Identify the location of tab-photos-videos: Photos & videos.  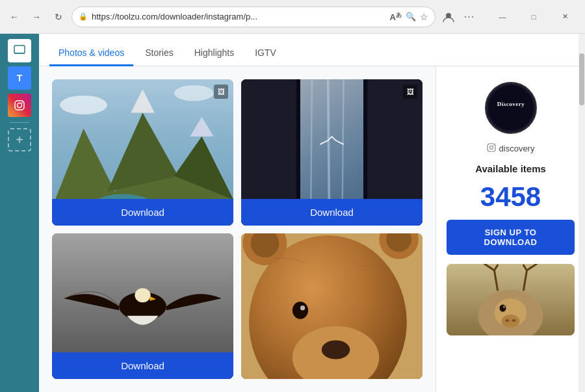
(91, 53).